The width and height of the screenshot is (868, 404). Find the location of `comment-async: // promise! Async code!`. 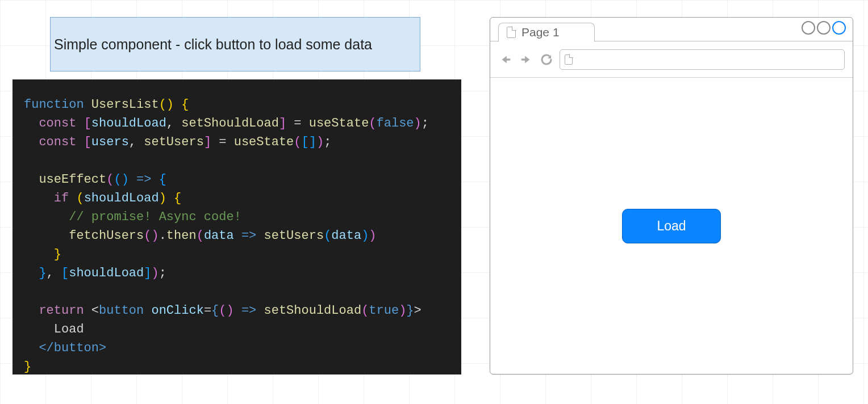

comment-async: // promise! Async code! is located at coordinates (155, 217).